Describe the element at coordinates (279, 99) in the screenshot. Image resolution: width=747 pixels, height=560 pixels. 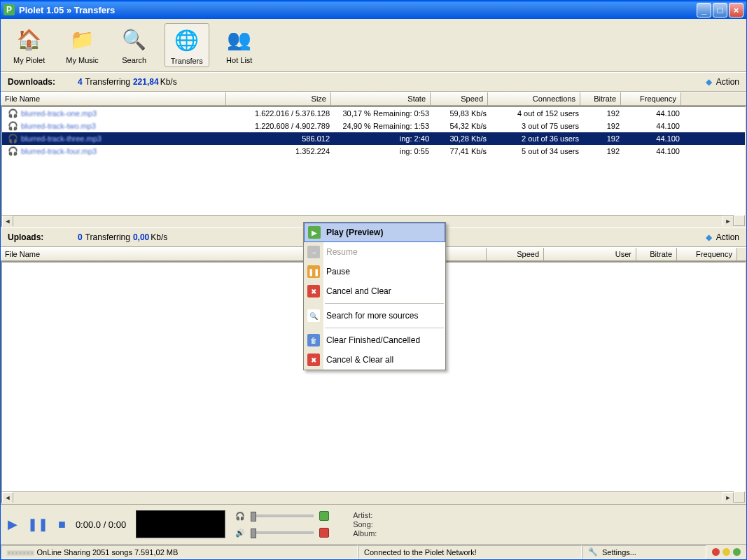
I see `column-header-size: Size` at that location.